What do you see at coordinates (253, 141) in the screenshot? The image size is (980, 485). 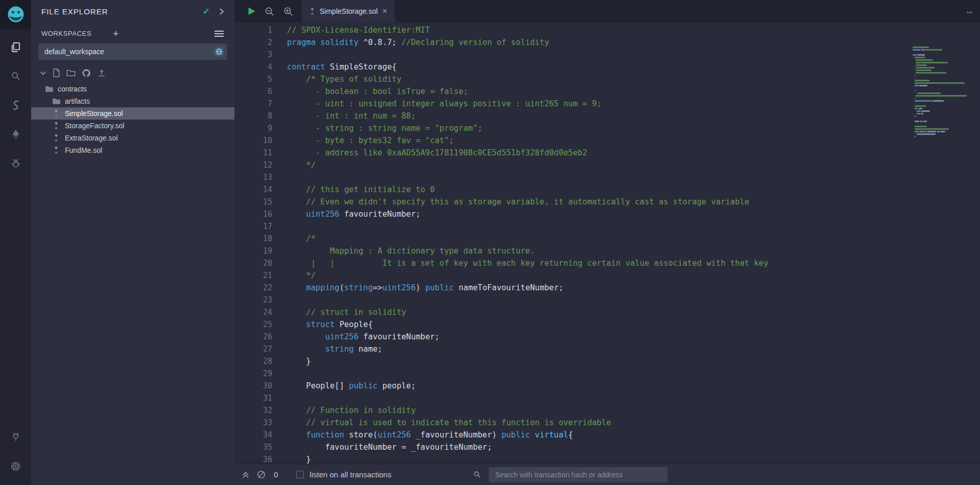 I see `line-number: 10` at bounding box center [253, 141].